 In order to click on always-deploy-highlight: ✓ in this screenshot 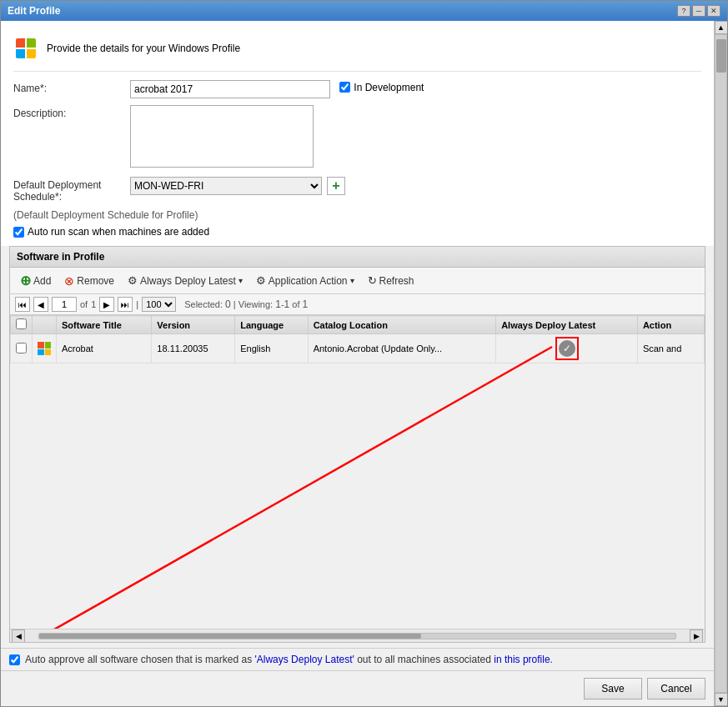, I will do `click(567, 348)`.